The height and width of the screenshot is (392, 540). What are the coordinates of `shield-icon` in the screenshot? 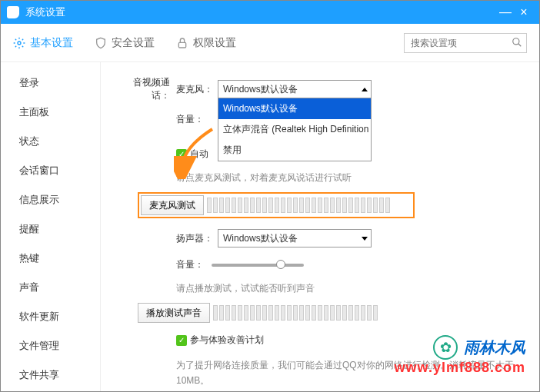 It's located at (101, 43).